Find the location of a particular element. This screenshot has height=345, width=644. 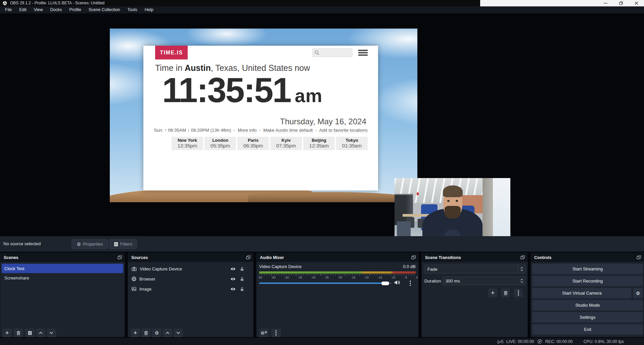

exit-button: Exit is located at coordinates (588, 329).